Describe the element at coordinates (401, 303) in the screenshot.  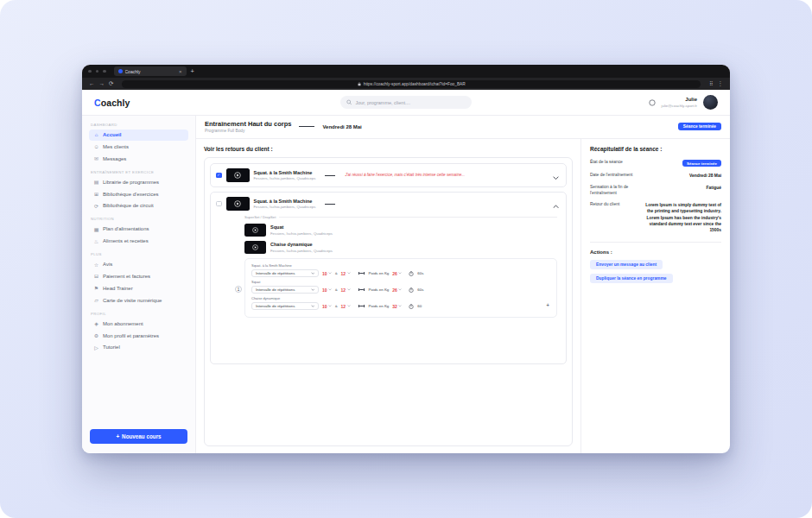
I see `set-group: Chaise dynamique Intervalle de répétitio…` at that location.